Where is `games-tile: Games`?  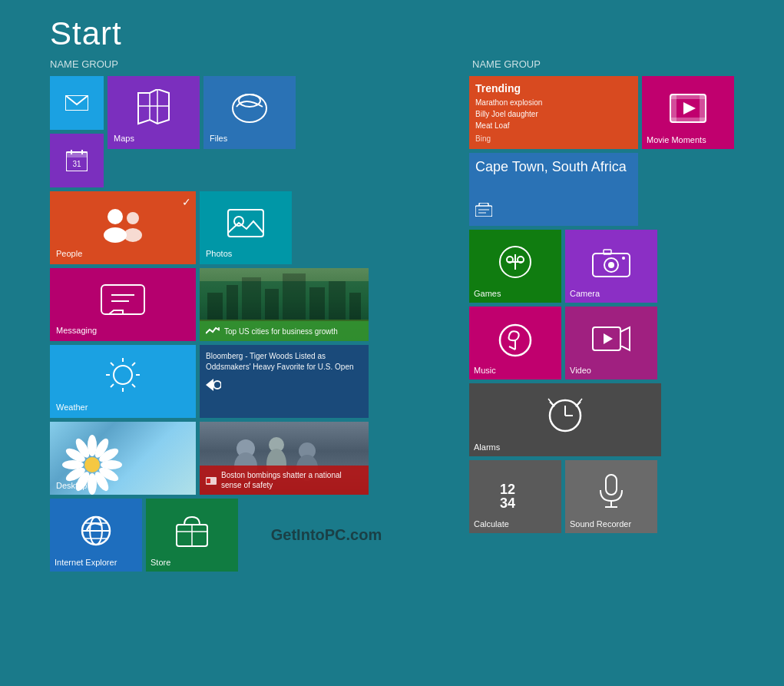 games-tile: Games is located at coordinates (515, 266).